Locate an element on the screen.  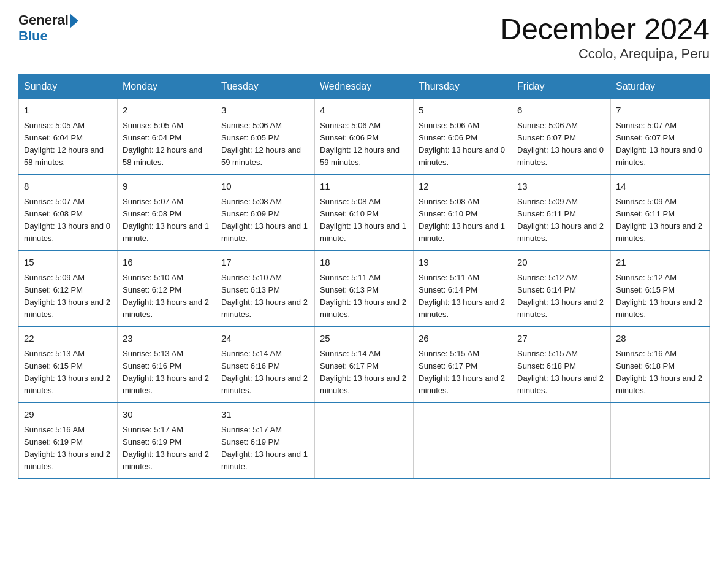
calendar-cell: 13Sunrise: 5:09 AMSunset: 6:11 PMDayligh… is located at coordinates (561, 212).